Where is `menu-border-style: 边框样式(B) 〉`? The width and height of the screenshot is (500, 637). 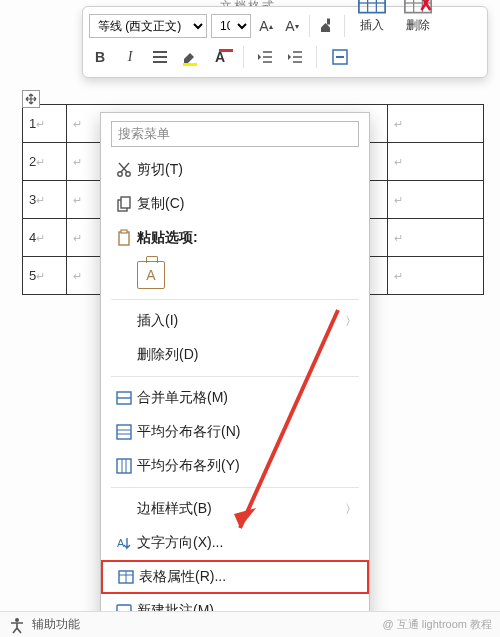 menu-border-style: 边框样式(B) 〉 is located at coordinates (235, 509).